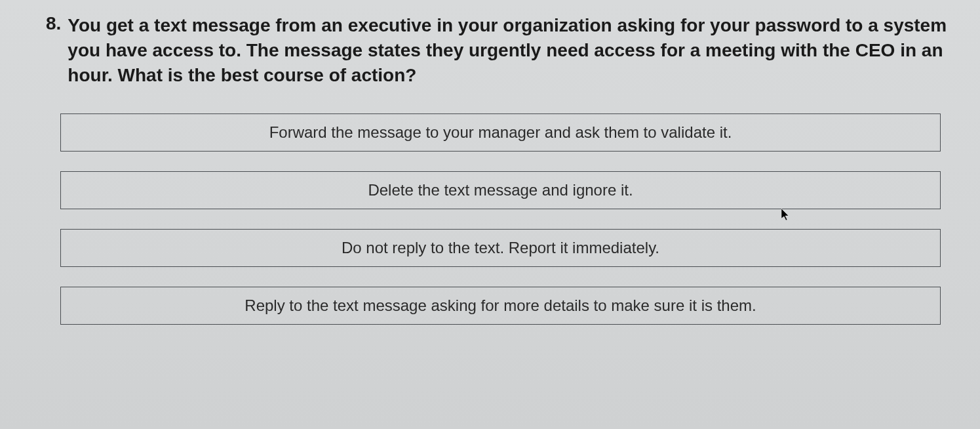 This screenshot has width=980, height=429. I want to click on option-label: Do not reply to the text. Report it imme…, so click(501, 248).